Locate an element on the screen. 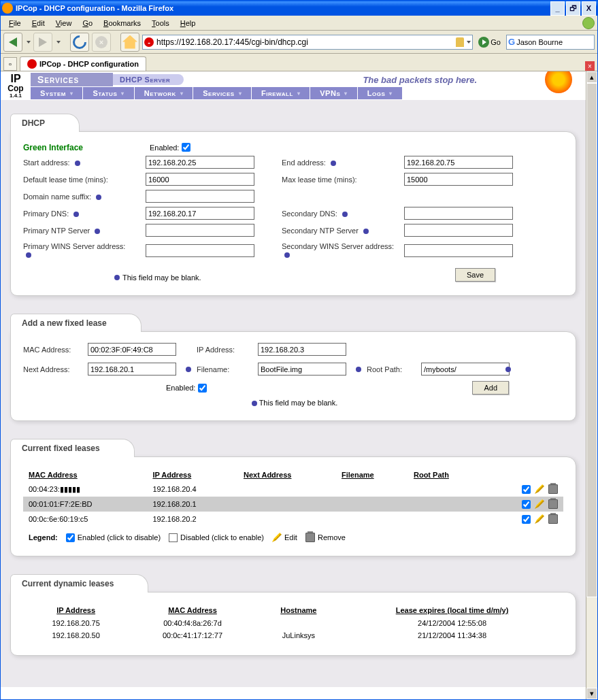 Image resolution: width=598 pixels, height=700 pixels. primary-ntp-input is located at coordinates (200, 230).